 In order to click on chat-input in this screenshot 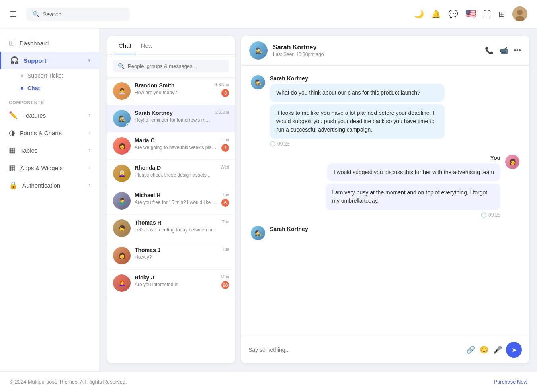, I will do `click(355, 350)`.